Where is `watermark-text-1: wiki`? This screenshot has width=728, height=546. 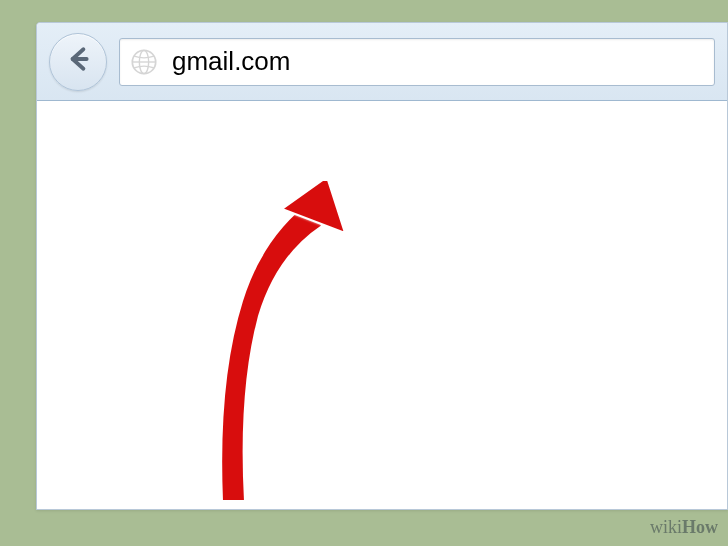
watermark-text-1: wiki is located at coordinates (666, 527).